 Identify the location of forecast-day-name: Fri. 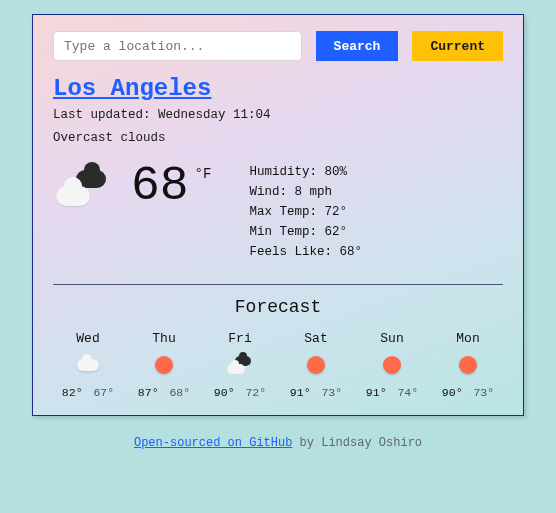
(240, 338).